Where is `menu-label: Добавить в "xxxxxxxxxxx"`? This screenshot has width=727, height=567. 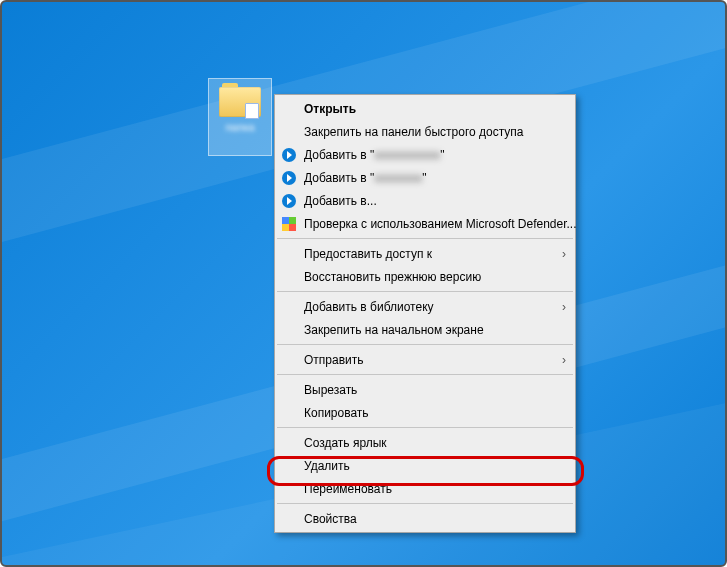
menu-label: Добавить в "xxxxxxxxxxx" is located at coordinates (374, 155).